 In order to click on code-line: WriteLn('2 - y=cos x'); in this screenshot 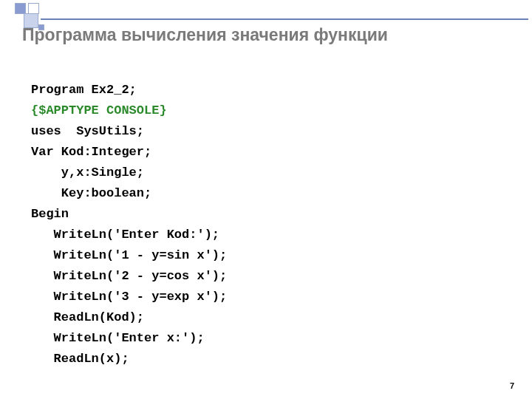, I will do `click(129, 276)`.